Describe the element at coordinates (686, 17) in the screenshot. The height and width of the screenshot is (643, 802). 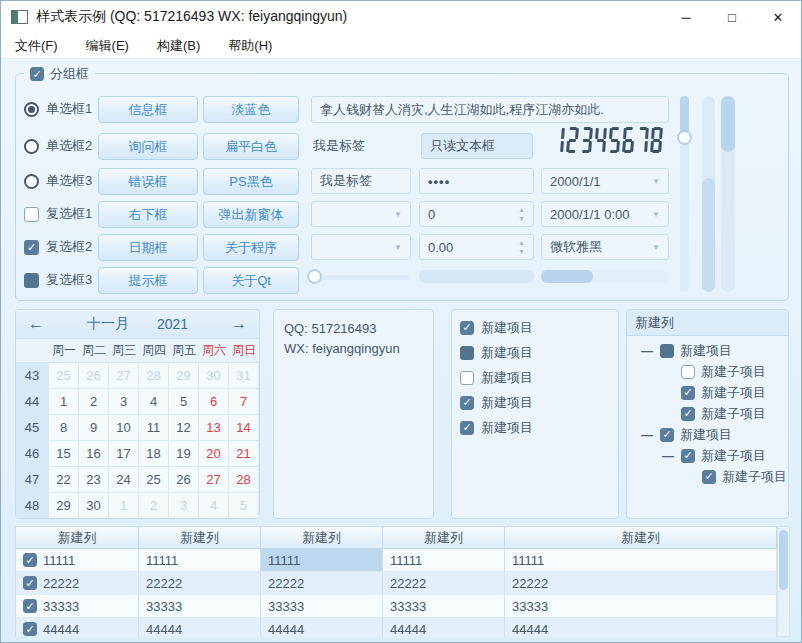
I see `minimize-button: ─` at that location.